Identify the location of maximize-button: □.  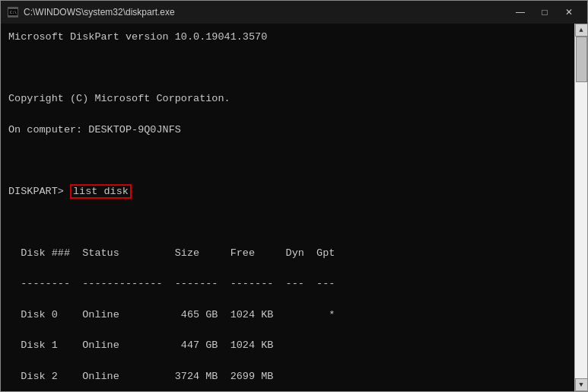
(545, 12).